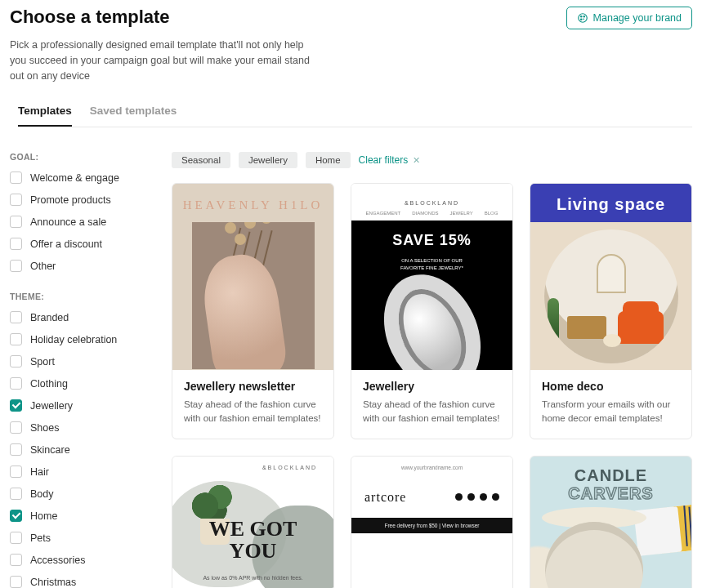  Describe the element at coordinates (431, 526) in the screenshot. I see `thumb-bar-text: Free delivery from $50 | View in browser` at that location.